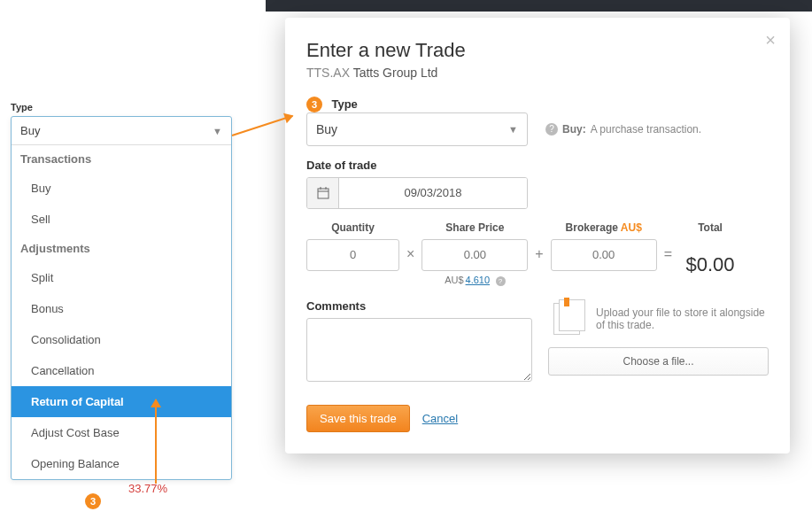 The height and width of the screenshot is (527, 812). What do you see at coordinates (148, 489) in the screenshot?
I see `background-percent: 33.77%` at bounding box center [148, 489].